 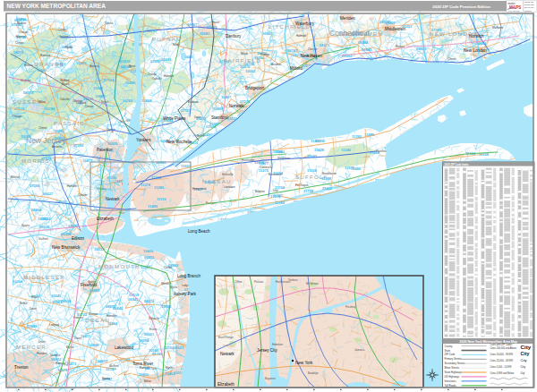 What do you see at coordinates (143, 363) in the screenshot?
I see `svg-text: Toms River` at bounding box center [143, 363].